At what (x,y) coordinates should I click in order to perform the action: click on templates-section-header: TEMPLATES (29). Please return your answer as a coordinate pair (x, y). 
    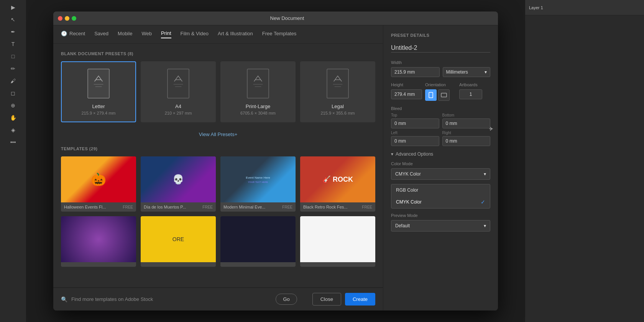
    Looking at the image, I should click on (218, 149).